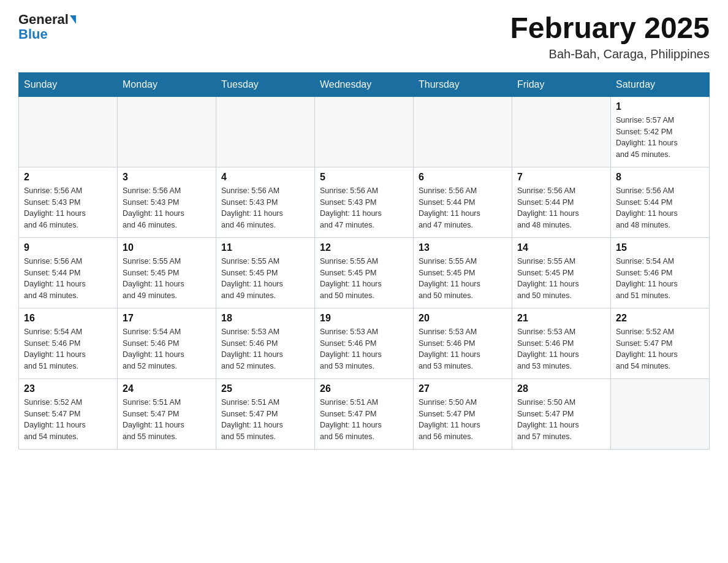 This screenshot has width=728, height=563. What do you see at coordinates (660, 177) in the screenshot?
I see `day-number: 8` at bounding box center [660, 177].